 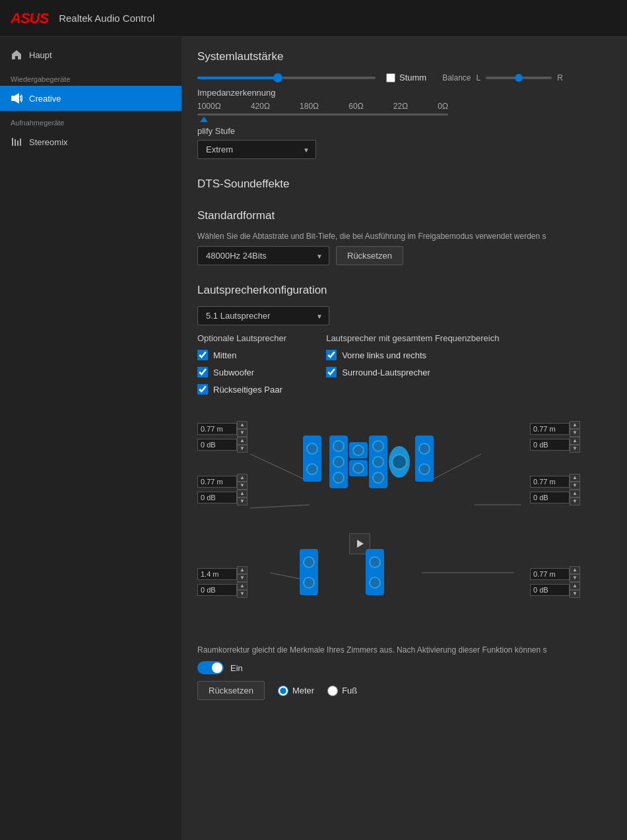 I want to click on ctrl-bottom-right-db-up: ▲, so click(x=575, y=586).